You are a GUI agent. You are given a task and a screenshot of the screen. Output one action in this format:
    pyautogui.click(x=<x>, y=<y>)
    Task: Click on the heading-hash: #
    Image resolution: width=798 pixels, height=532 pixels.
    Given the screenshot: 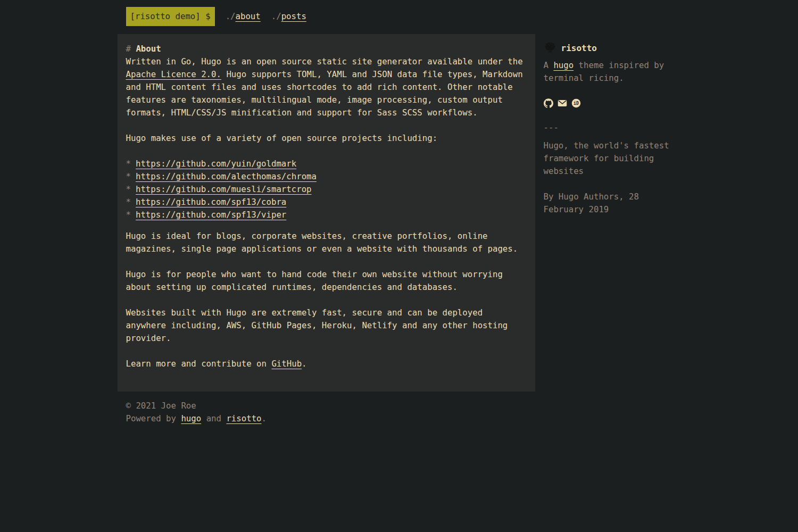 What is the action you would take?
    pyautogui.click(x=129, y=49)
    